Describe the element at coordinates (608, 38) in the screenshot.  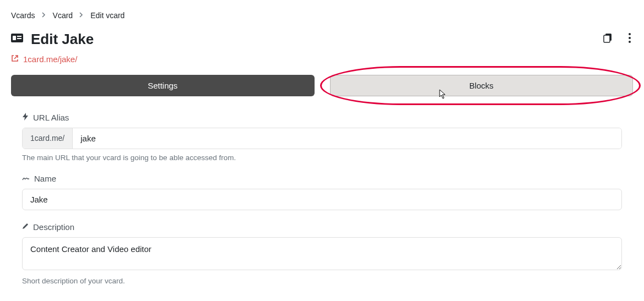
I see `copy-icon` at that location.